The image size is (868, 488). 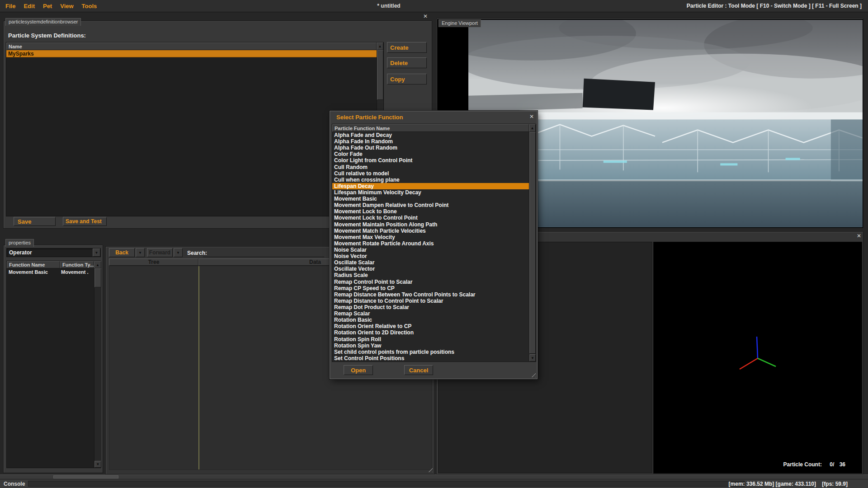 What do you see at coordinates (430, 275) in the screenshot?
I see `particle-function-item: Radius Scale` at bounding box center [430, 275].